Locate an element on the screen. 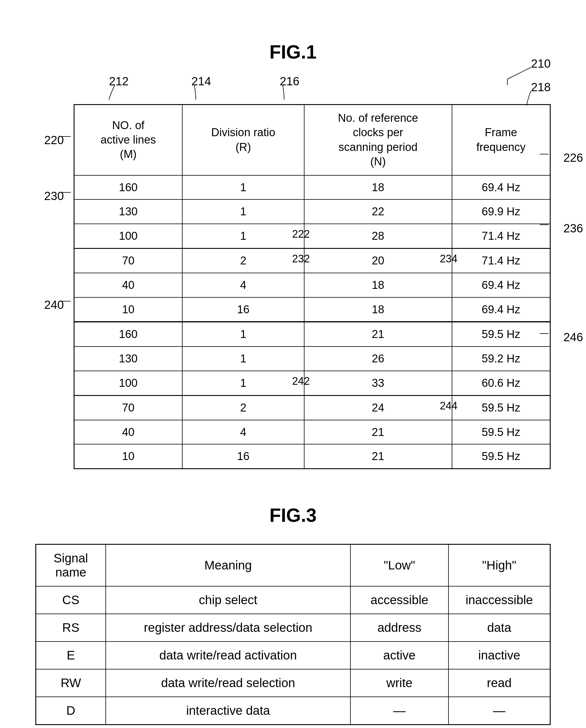 This screenshot has height=728, width=586. high-e: inactive is located at coordinates (499, 655).